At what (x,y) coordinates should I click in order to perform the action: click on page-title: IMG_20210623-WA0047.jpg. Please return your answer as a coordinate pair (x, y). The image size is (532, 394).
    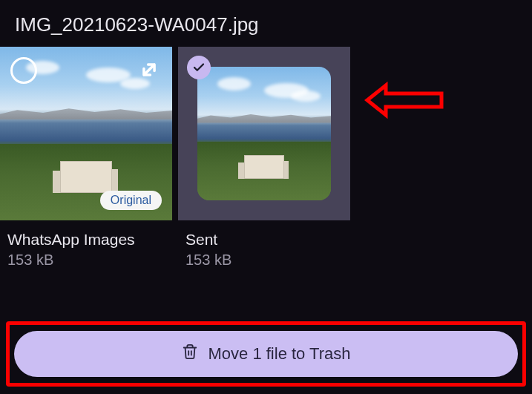
    Looking at the image, I should click on (266, 24).